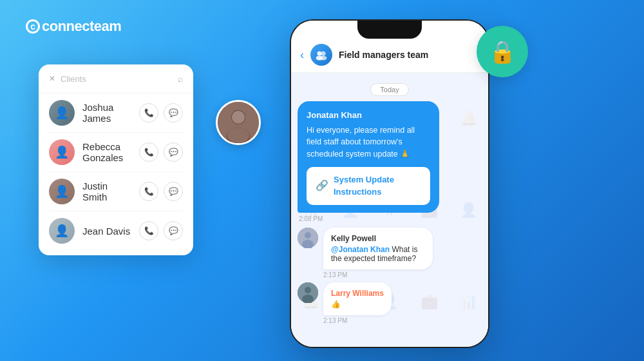 This screenshot has width=644, height=361. What do you see at coordinates (378, 239) in the screenshot?
I see `sender-kelly: Kelly Powell` at bounding box center [378, 239].